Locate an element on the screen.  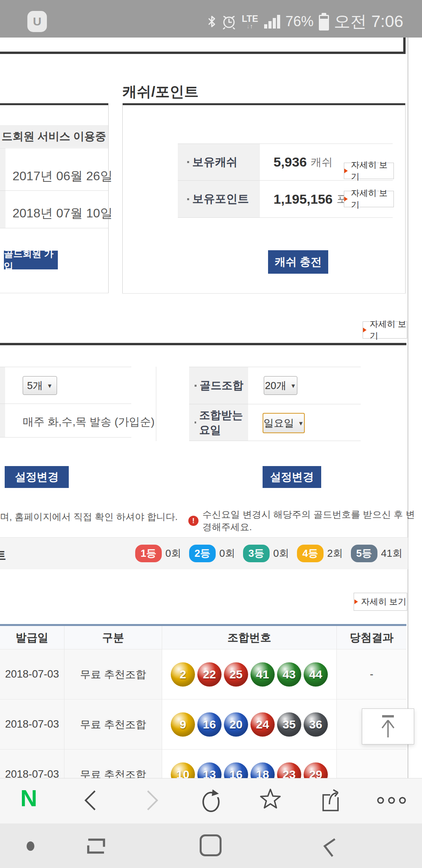
rank-4-badge: 4등 is located at coordinates (310, 554).